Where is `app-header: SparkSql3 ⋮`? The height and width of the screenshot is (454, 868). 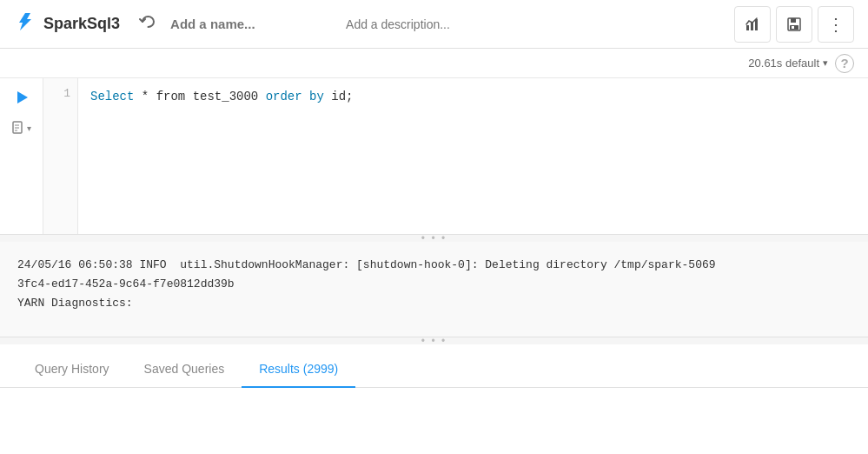 app-header: SparkSql3 ⋮ is located at coordinates (434, 24).